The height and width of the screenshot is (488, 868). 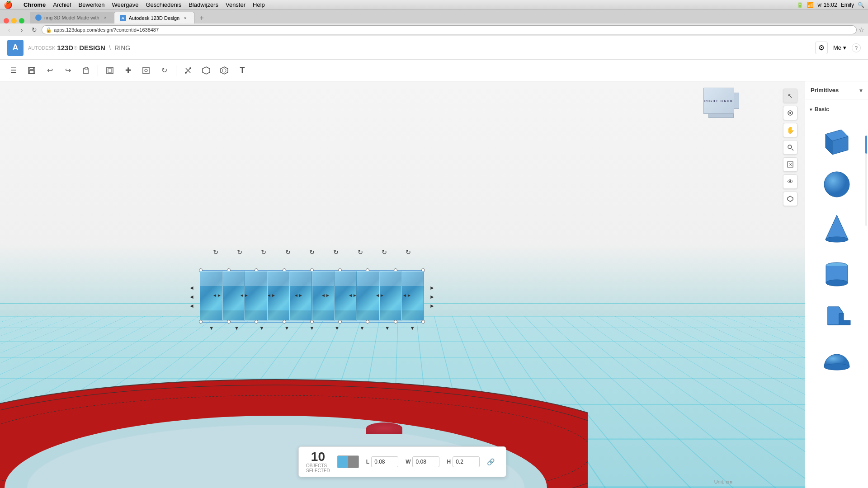 What do you see at coordinates (837, 184) in the screenshot?
I see `primitive-sphere` at bounding box center [837, 184].